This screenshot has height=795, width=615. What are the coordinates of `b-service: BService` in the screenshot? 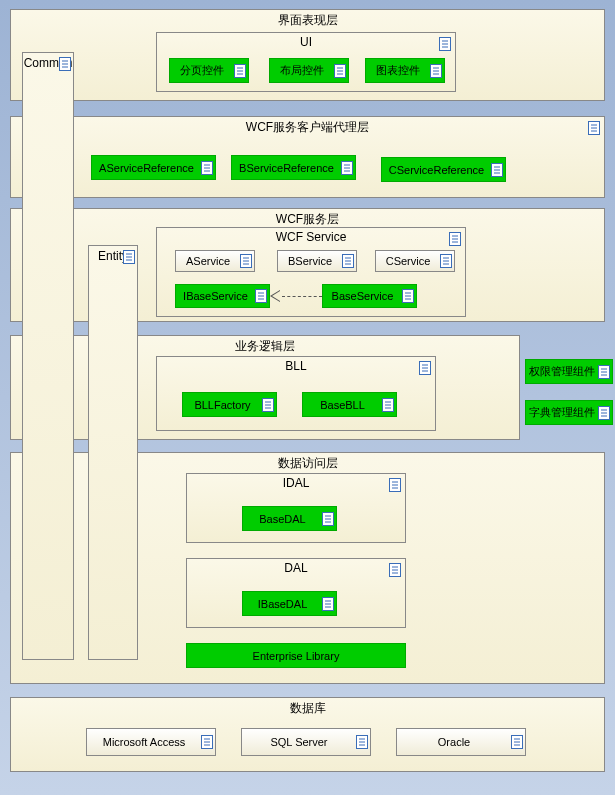 It's located at (317, 261).